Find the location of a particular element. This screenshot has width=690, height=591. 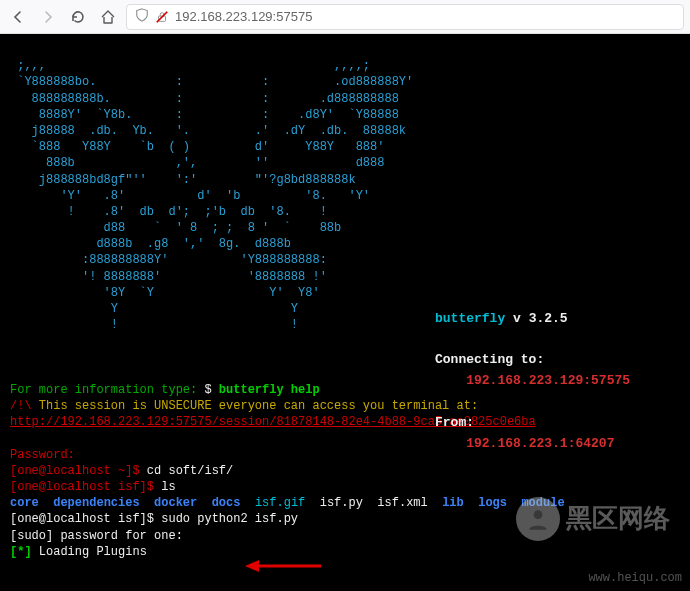

shield-icon is located at coordinates (142, 16).